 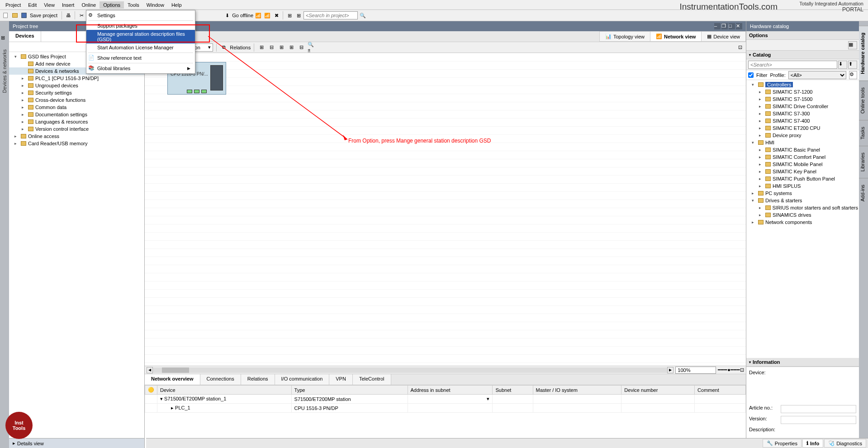 What do you see at coordinates (89, 5) in the screenshot?
I see `menu-online: Online` at bounding box center [89, 5].